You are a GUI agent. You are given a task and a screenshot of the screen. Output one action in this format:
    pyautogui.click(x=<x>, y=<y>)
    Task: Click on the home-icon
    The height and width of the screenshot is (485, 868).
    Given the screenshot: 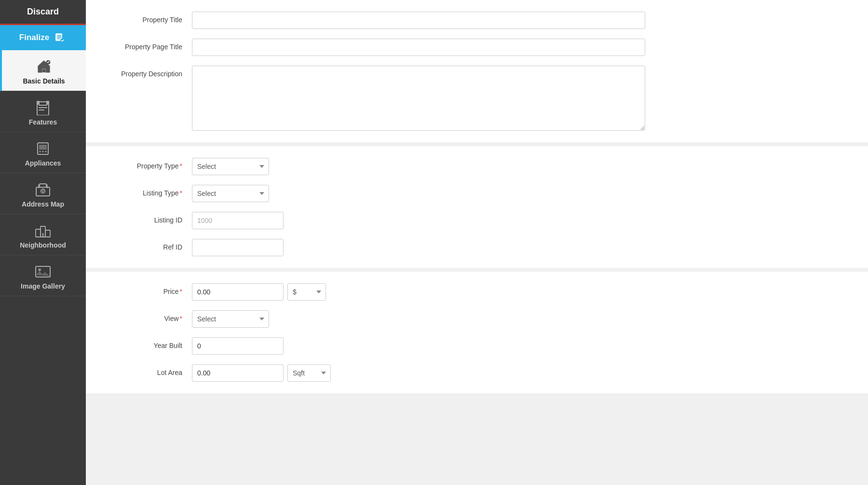 What is the action you would take?
    pyautogui.click(x=44, y=67)
    